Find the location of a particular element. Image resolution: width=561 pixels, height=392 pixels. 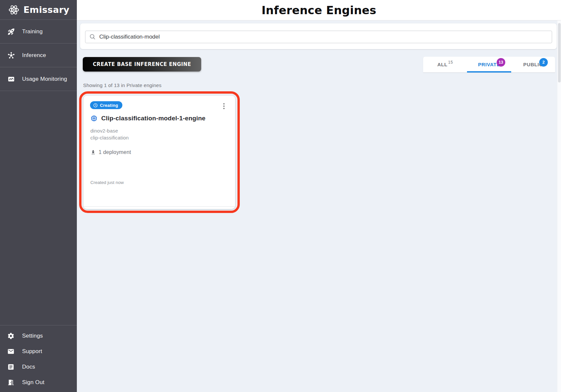

search-input is located at coordinates (319, 37).